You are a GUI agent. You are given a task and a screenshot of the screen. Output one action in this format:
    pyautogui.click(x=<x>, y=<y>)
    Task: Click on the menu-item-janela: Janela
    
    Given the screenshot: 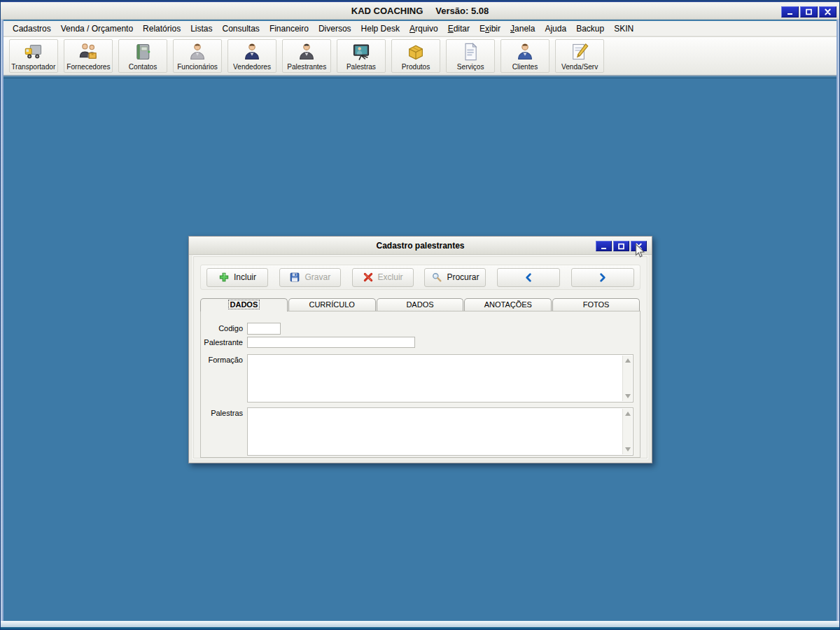 What is the action you would take?
    pyautogui.click(x=522, y=29)
    